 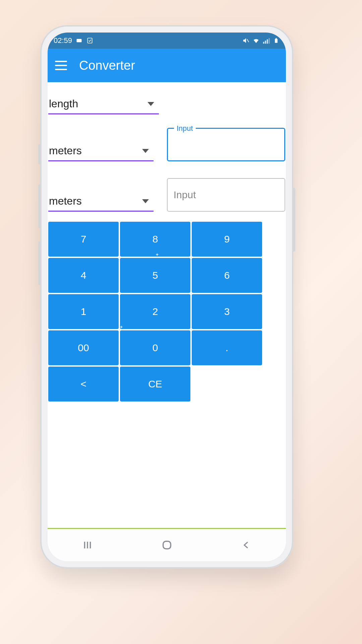 What do you see at coordinates (266, 41) in the screenshot?
I see `signal-icon` at bounding box center [266, 41].